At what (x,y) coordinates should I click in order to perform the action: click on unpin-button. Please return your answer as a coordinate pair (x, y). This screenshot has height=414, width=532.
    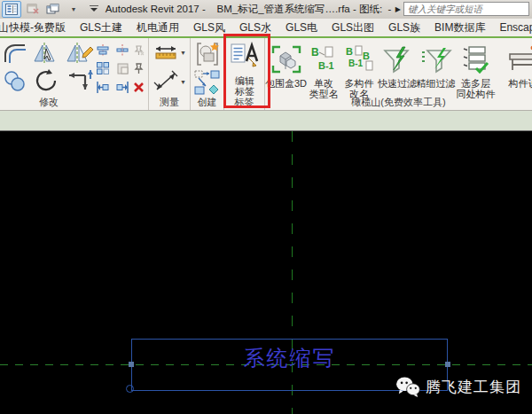
    Looking at the image, I should click on (138, 50).